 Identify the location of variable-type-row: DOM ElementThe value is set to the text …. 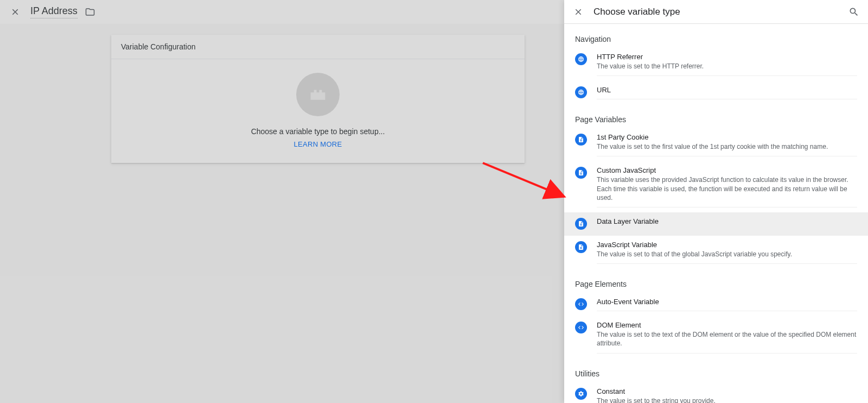
(716, 337).